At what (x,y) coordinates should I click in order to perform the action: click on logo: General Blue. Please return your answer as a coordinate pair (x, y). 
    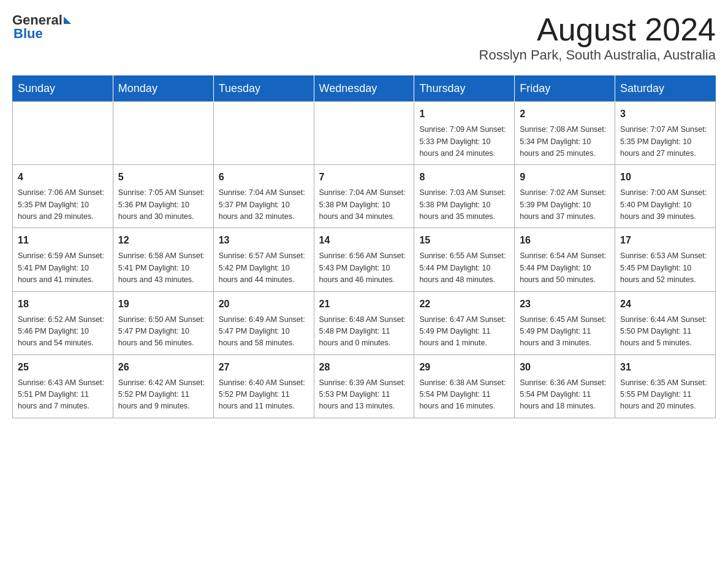
    Looking at the image, I should click on (42, 27).